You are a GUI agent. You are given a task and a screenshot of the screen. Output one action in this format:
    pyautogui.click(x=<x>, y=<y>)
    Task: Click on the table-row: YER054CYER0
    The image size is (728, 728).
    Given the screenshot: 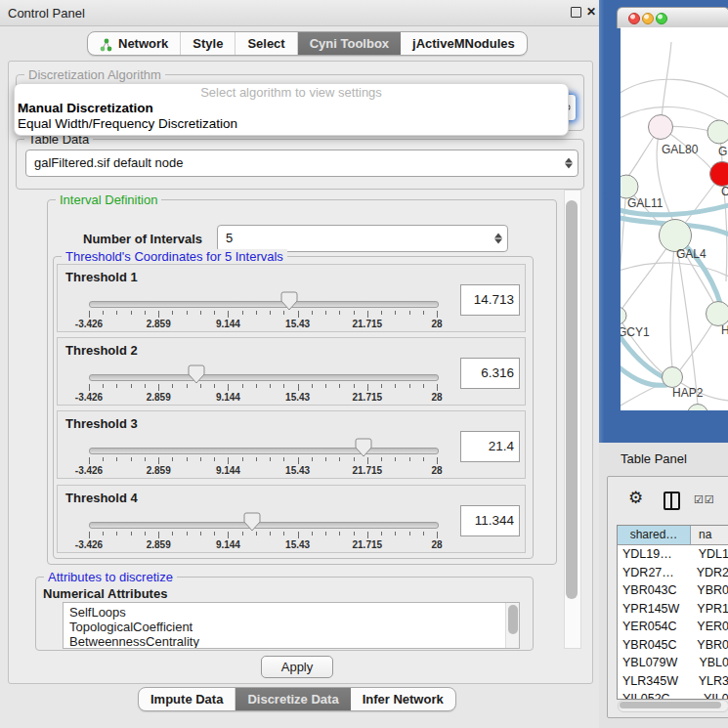 What is the action you would take?
    pyautogui.click(x=672, y=627)
    